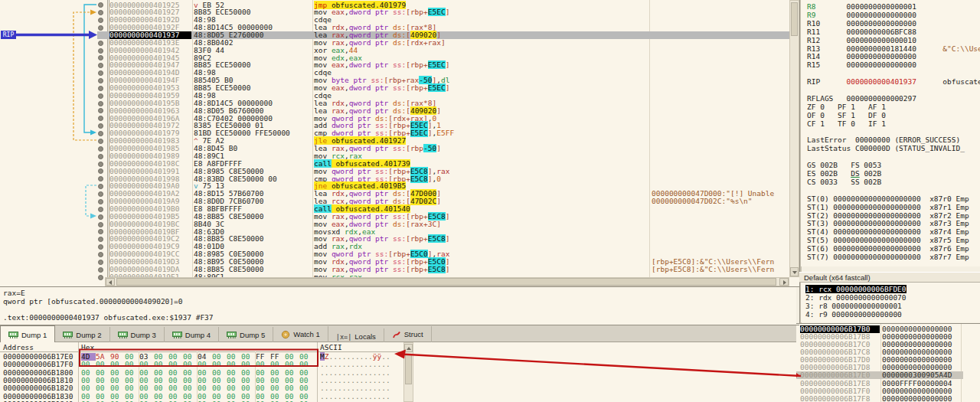 The width and height of the screenshot is (980, 402). I want to click on disasm-vscroll-thumb, so click(795, 19).